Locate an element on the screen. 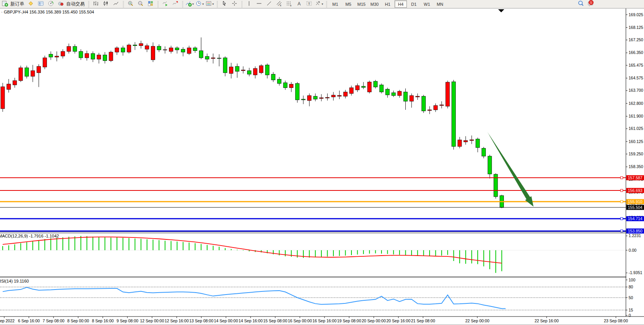 This screenshot has width=644, height=325. time-label: 7 Sep 08:00 is located at coordinates (54, 321).